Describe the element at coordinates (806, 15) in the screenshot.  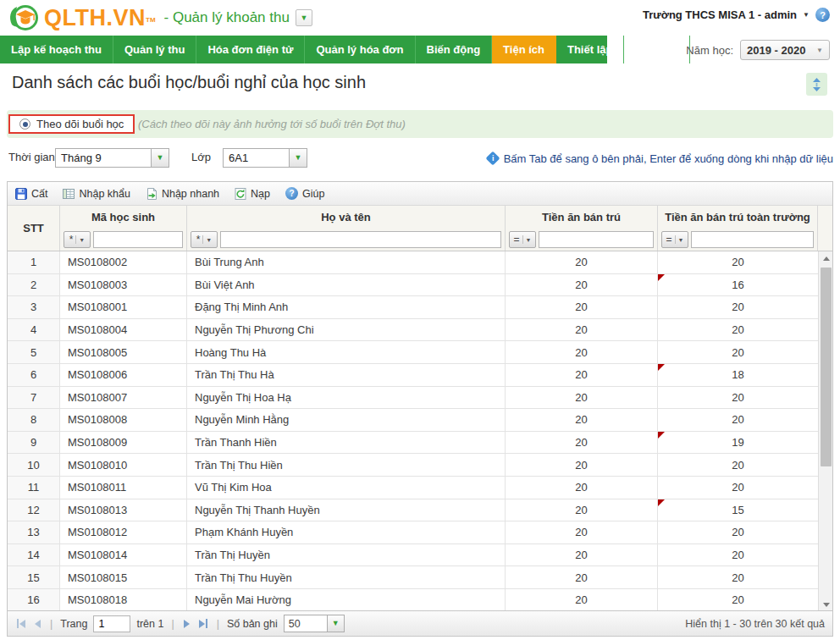
I see `chevron-down-icon: ▼` at that location.